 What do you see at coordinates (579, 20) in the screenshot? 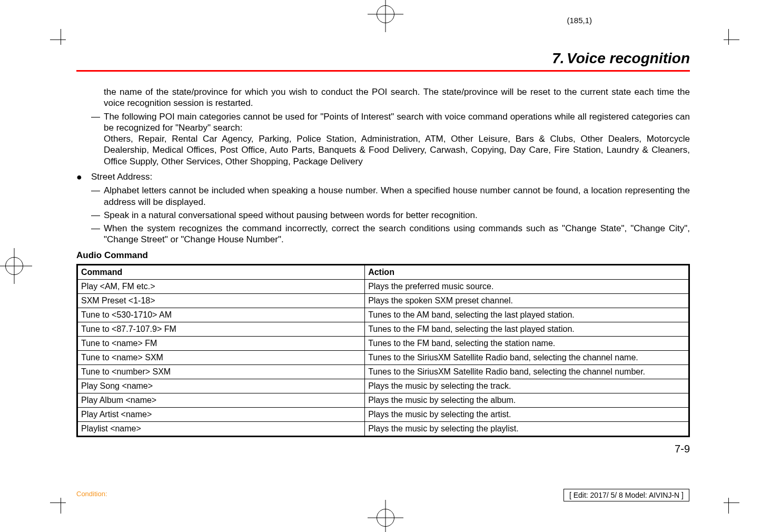
I see `page-coordinate-marker: (185,1)` at bounding box center [579, 20].